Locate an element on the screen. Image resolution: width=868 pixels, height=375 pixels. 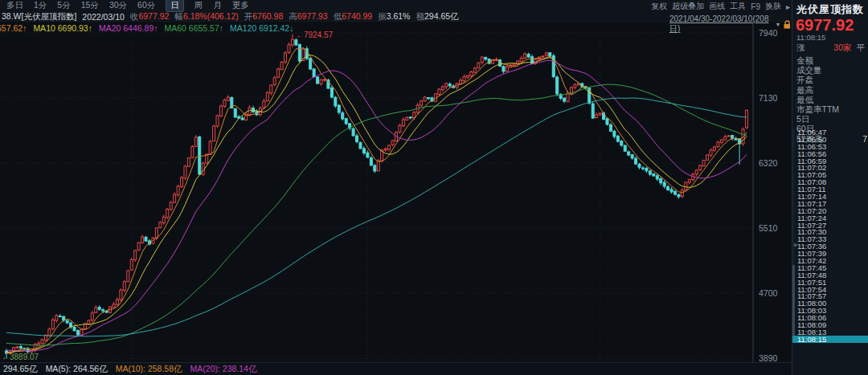
chevron-down-icon: ▼ is located at coordinates (778, 25).